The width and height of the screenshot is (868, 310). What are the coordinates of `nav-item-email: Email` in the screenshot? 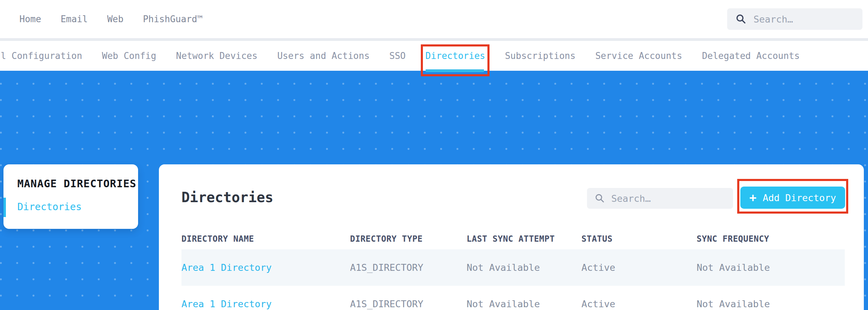 It's located at (74, 19).